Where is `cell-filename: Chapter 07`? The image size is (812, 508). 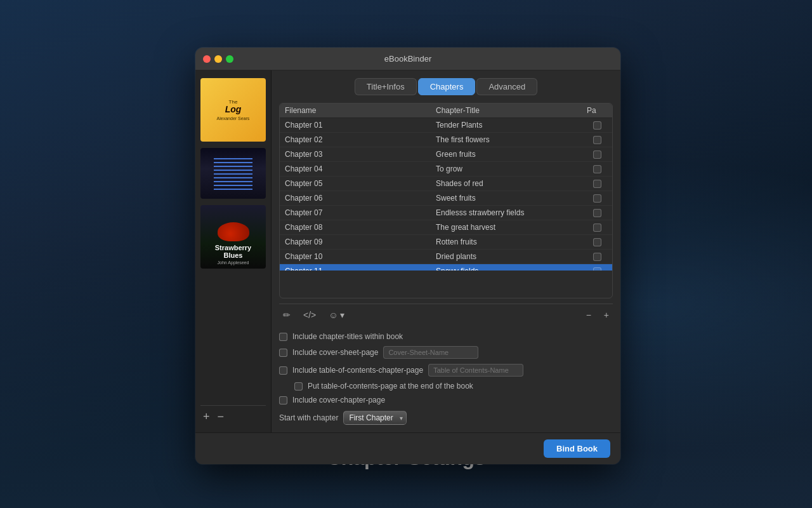
cell-filename: Chapter 07 is located at coordinates (360, 213).